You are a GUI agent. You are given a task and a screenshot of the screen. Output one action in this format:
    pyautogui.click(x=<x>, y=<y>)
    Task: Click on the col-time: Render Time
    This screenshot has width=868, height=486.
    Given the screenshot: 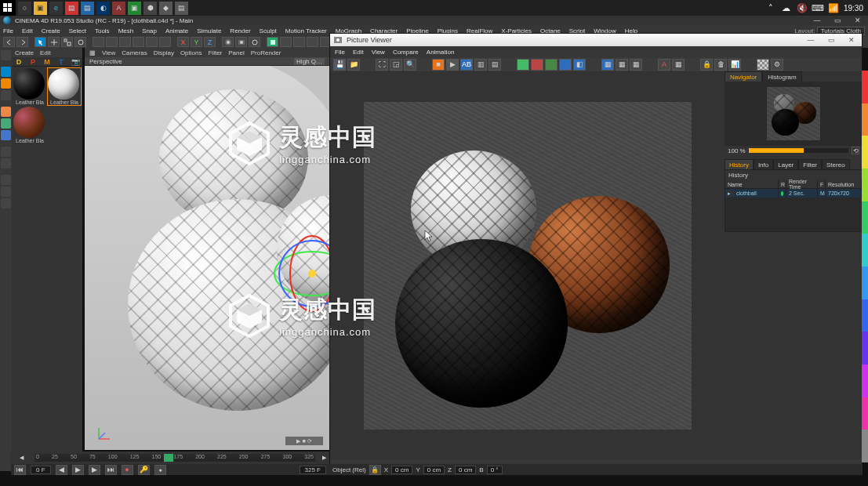 What is the action you would take?
    pyautogui.click(x=802, y=184)
    